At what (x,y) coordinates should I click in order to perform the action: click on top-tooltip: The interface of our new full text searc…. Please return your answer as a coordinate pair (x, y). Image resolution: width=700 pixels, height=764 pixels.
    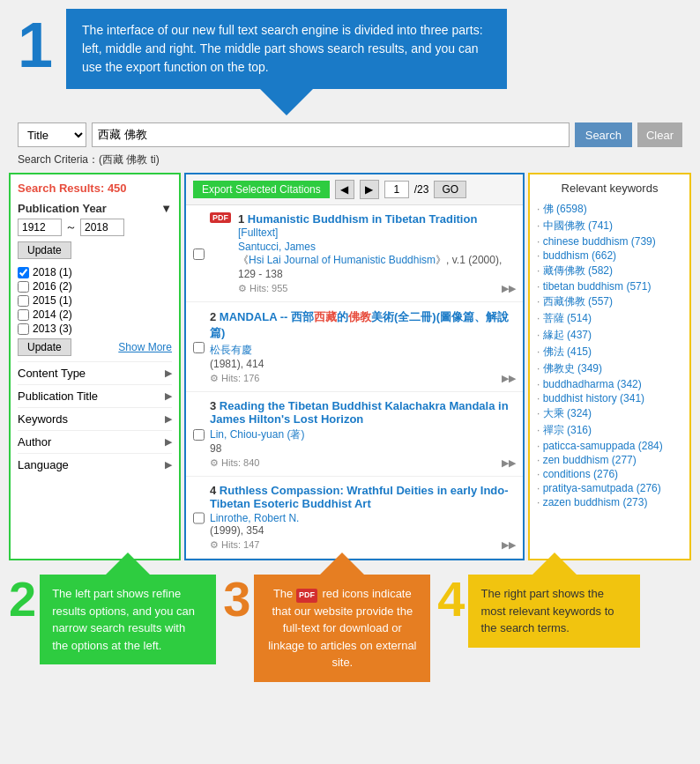
    Looking at the image, I should click on (287, 49).